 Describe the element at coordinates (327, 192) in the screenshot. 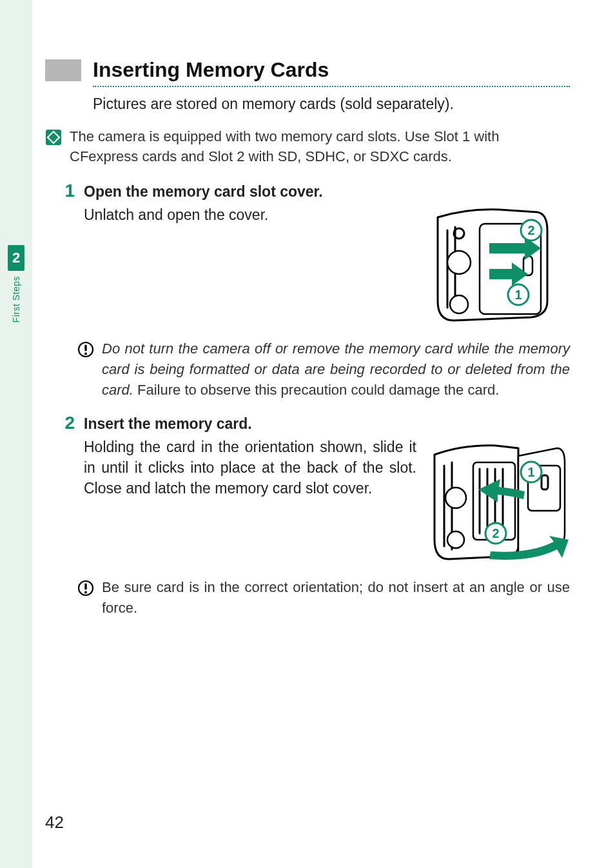

I see `step-title: Open the memory card slot cover.` at that location.